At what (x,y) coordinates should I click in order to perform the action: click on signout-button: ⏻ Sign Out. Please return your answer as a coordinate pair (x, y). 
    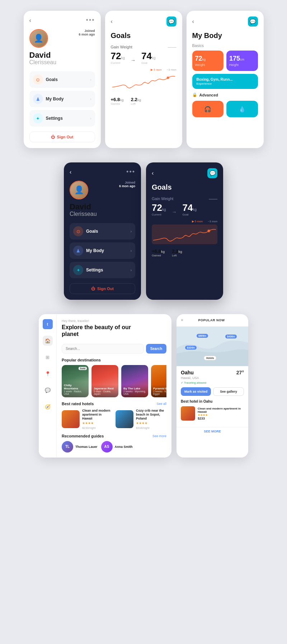
    Looking at the image, I should click on (62, 137).